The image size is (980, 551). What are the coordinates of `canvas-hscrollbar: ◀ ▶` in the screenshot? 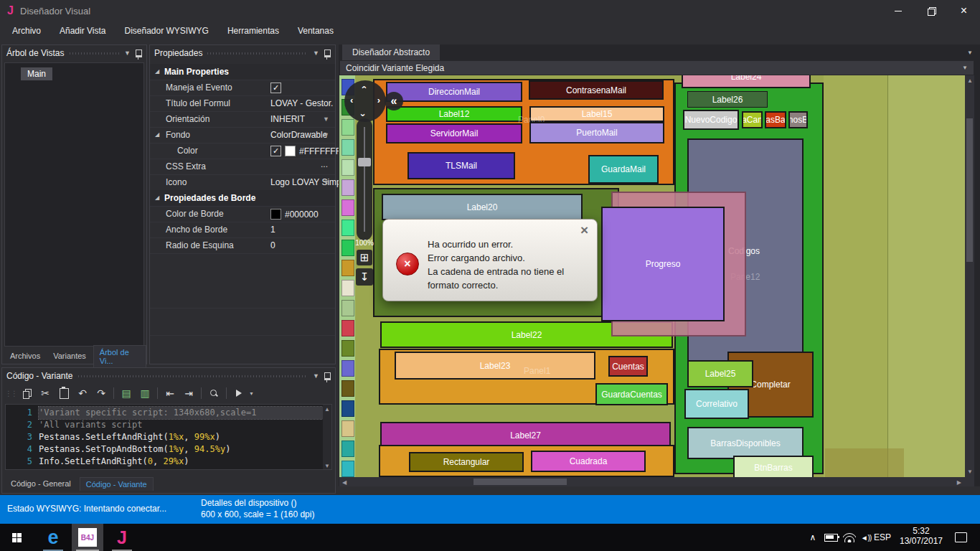 It's located at (657, 482).